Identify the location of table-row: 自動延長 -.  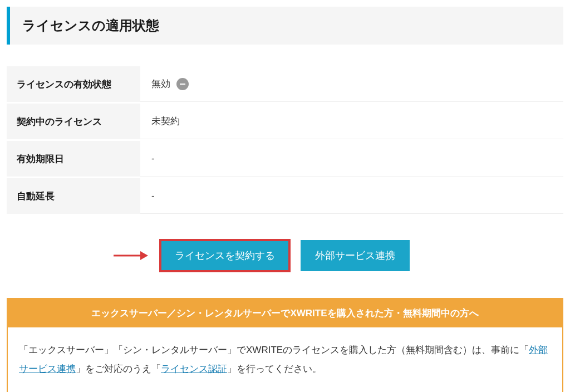
(285, 196).